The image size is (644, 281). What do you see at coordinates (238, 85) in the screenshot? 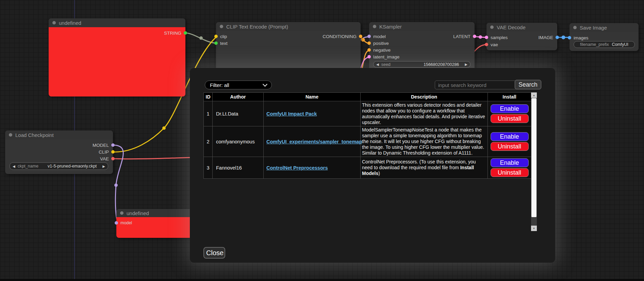
I see `filter-select: Filter: all` at bounding box center [238, 85].